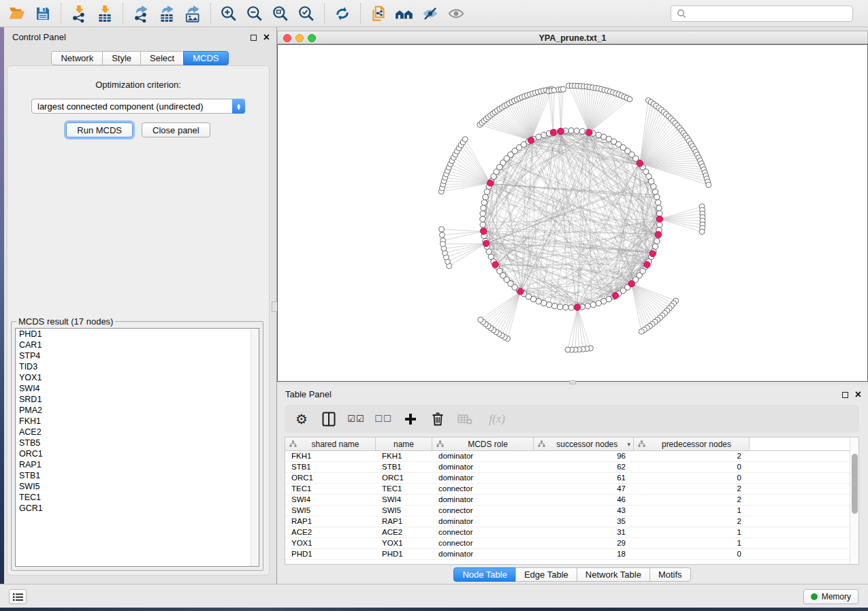 This screenshot has width=868, height=611. Describe the element at coordinates (138, 345) in the screenshot. I see `mcds-result-item: CAR1` at that location.